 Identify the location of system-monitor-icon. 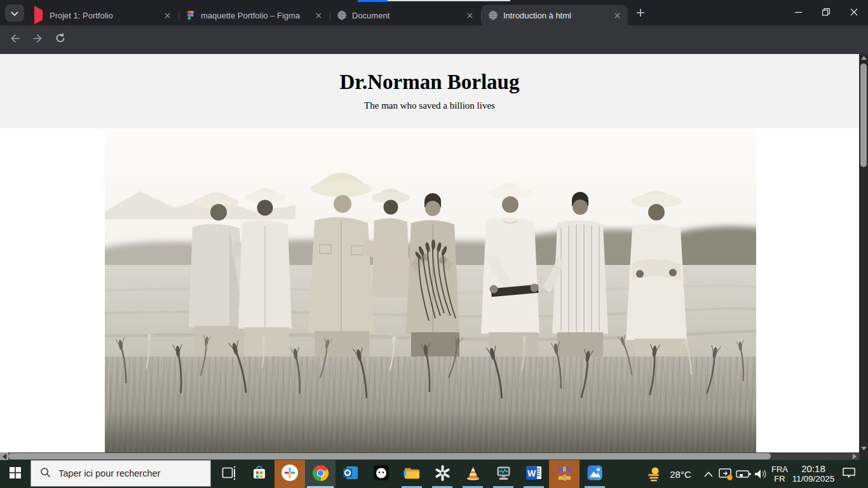
(503, 474).